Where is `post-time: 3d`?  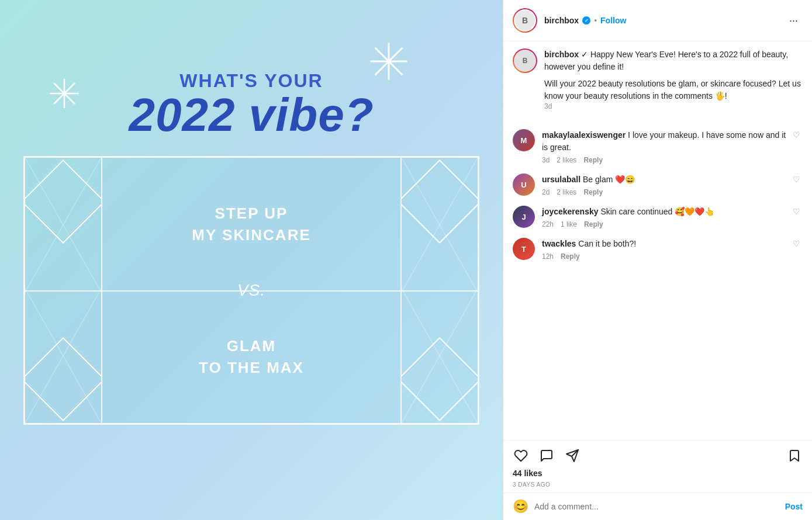 post-time: 3d is located at coordinates (673, 106).